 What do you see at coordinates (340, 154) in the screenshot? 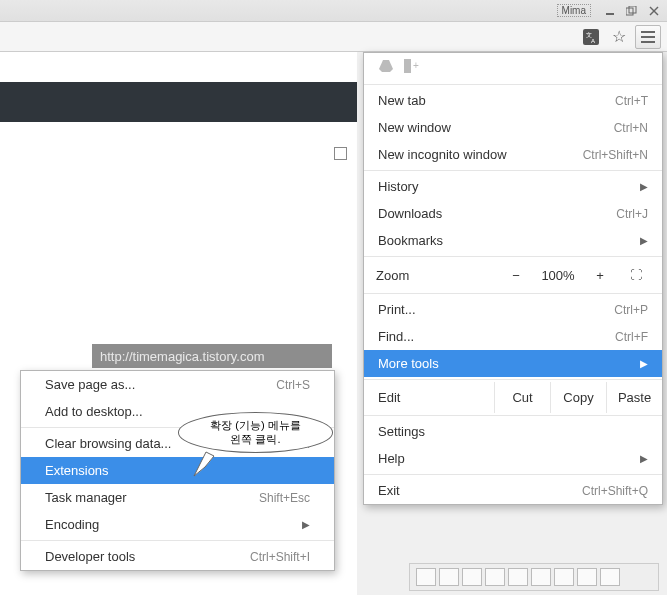
I see `page-checkbox` at bounding box center [340, 154].